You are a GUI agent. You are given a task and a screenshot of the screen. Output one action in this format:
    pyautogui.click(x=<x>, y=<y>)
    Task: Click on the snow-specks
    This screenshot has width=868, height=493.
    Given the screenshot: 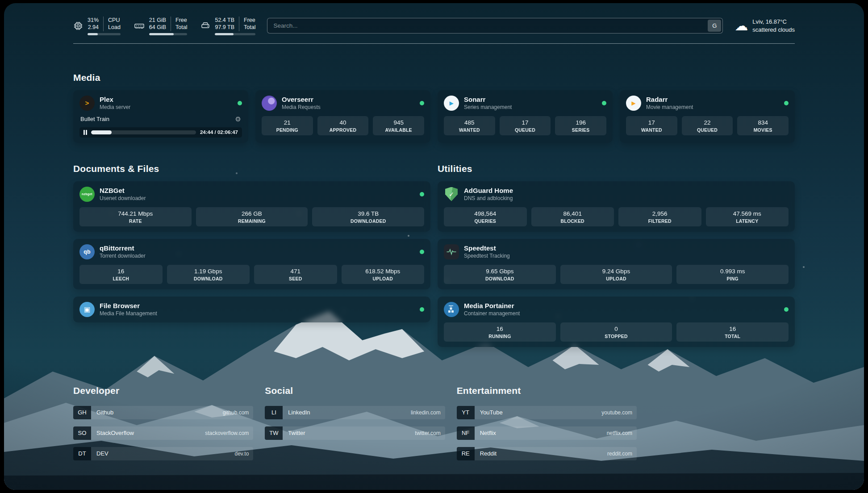 What is the action you would take?
    pyautogui.click(x=4, y=4)
    